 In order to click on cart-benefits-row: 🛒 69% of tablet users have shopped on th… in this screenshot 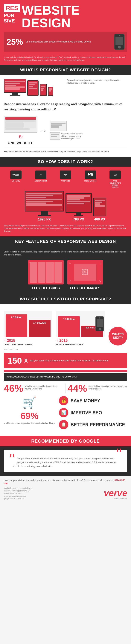, I will do `click(66, 412)`.